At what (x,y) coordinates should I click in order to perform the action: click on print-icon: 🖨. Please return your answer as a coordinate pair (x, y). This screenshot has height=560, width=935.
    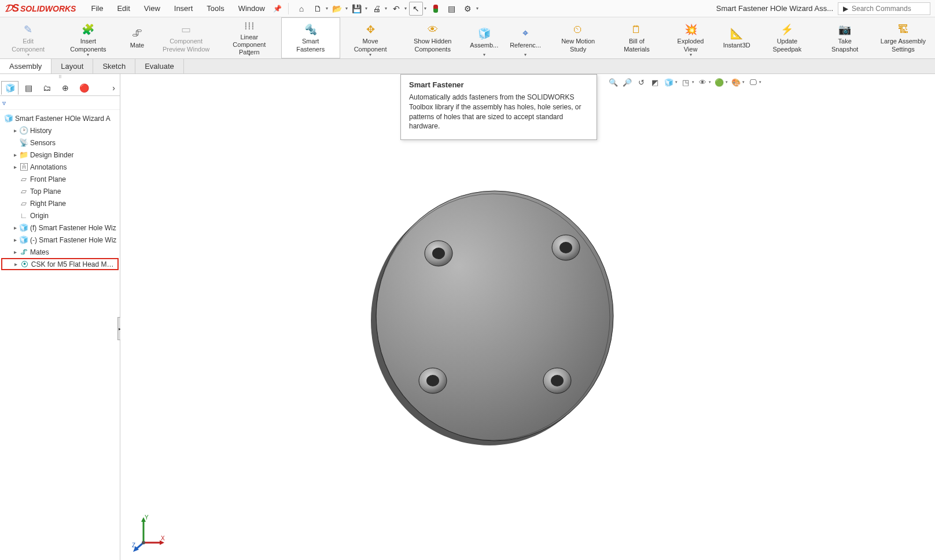
    Looking at the image, I should click on (377, 9).